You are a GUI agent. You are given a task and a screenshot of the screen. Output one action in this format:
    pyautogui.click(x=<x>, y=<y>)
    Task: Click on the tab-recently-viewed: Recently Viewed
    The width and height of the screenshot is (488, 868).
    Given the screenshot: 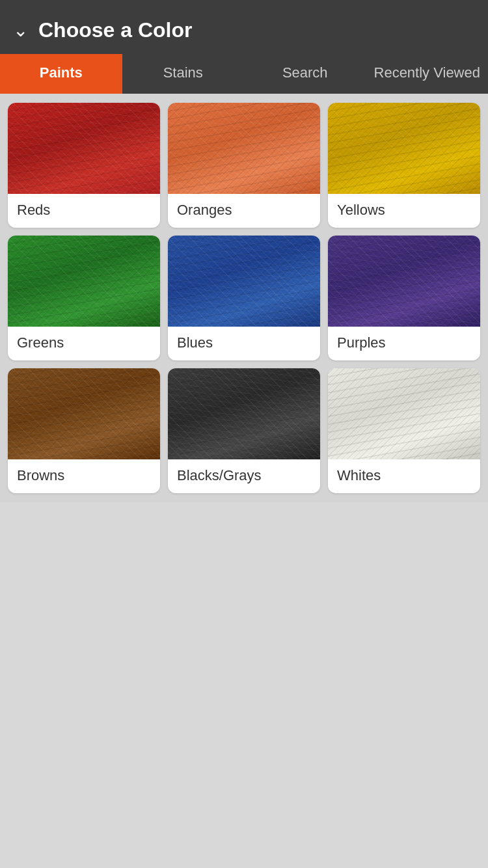 What is the action you would take?
    pyautogui.click(x=427, y=74)
    